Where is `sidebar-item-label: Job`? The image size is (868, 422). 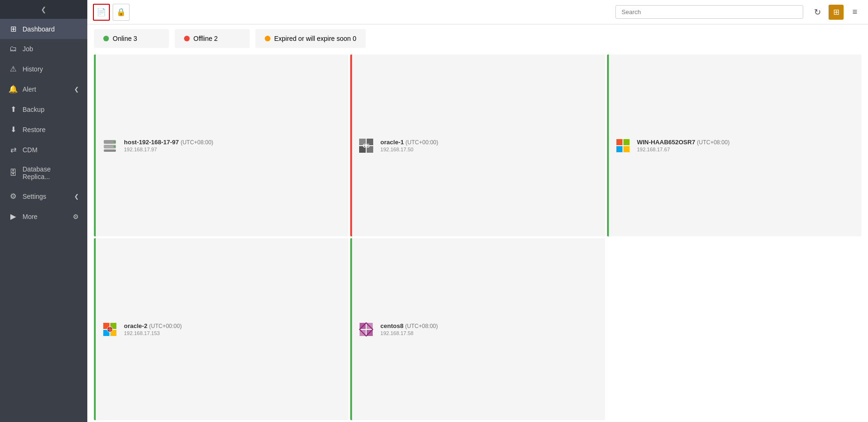 sidebar-item-label: Job is located at coordinates (28, 49).